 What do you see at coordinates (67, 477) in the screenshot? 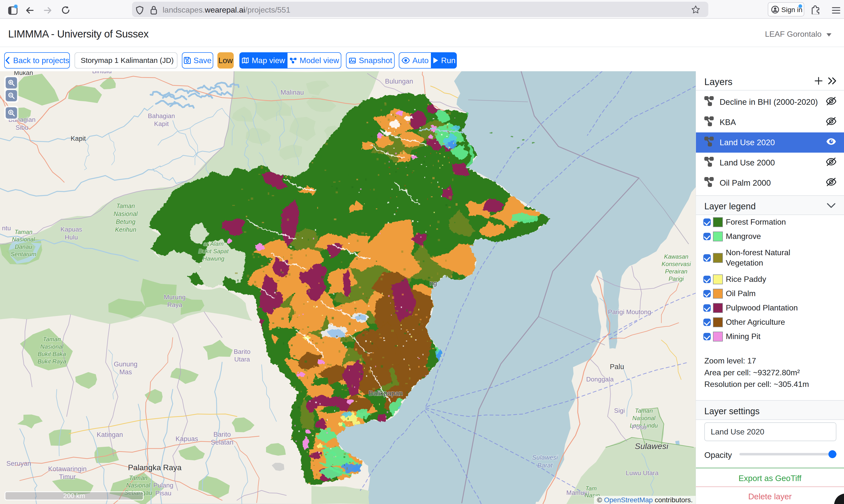
I see `svg-text: Timur` at bounding box center [67, 477].